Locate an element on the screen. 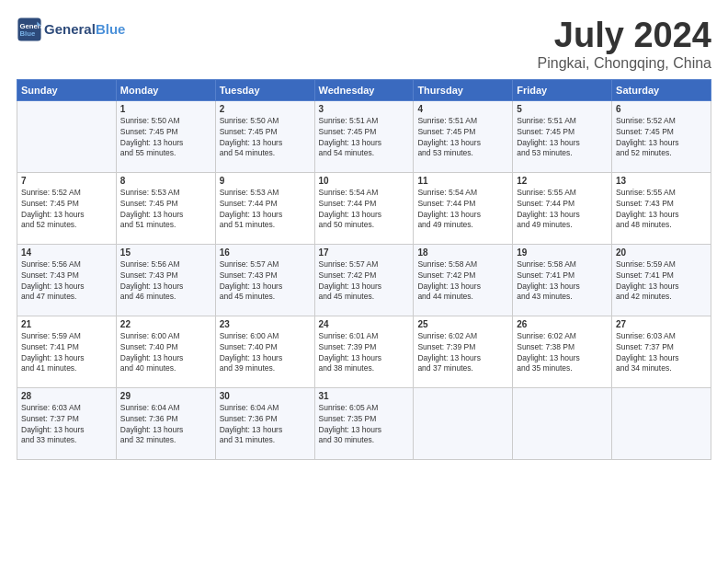 The height and width of the screenshot is (563, 728). day-number: 20 is located at coordinates (662, 252).